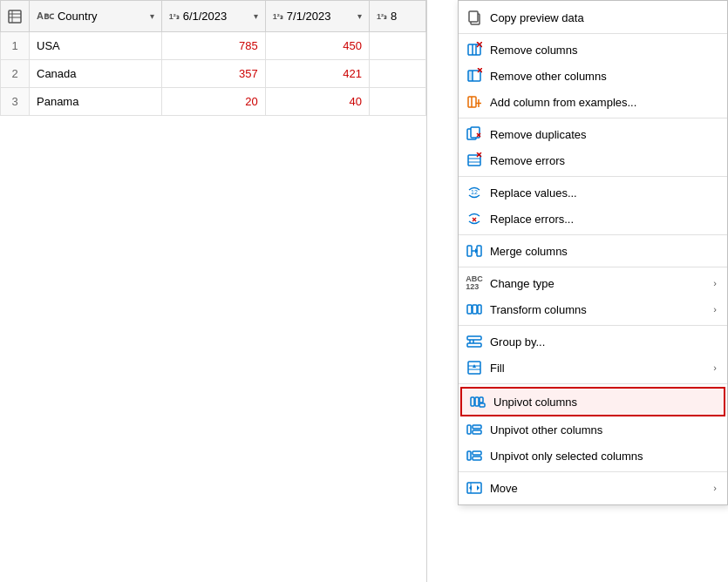  What do you see at coordinates (16, 74) in the screenshot?
I see `row-num-2: 2` at bounding box center [16, 74].